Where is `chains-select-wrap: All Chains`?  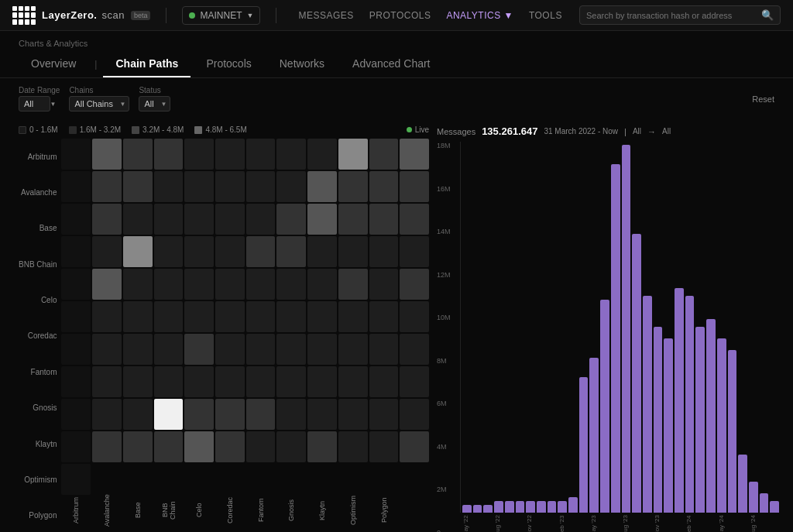 chains-select-wrap: All Chains is located at coordinates (99, 104).